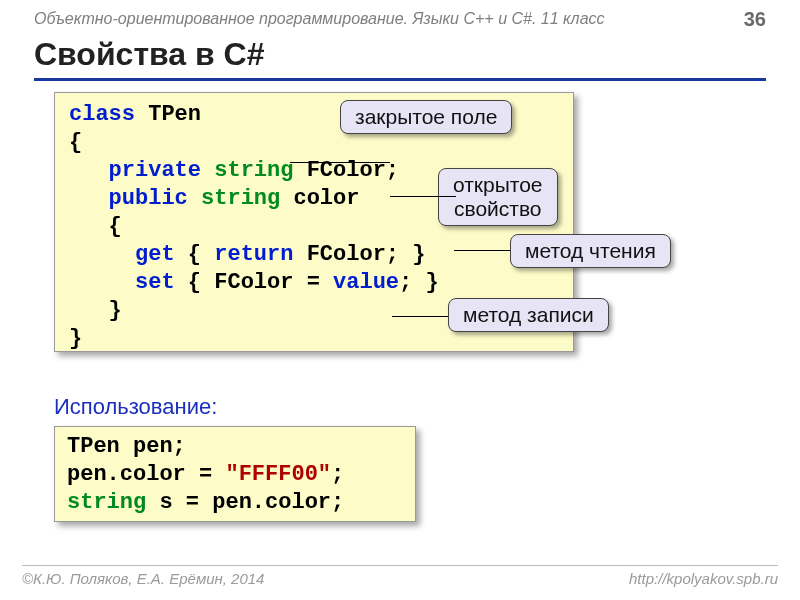  I want to click on kw-public: public, so click(135, 198).